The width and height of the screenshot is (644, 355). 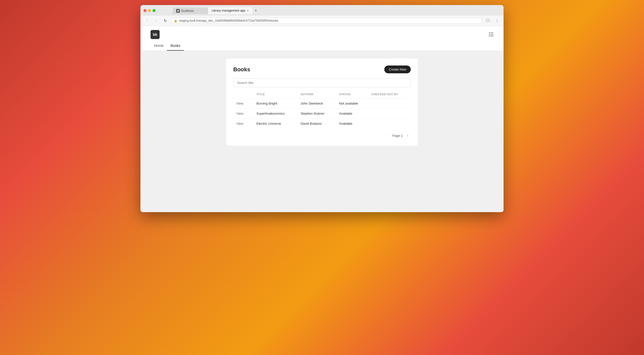 I want to click on browser-tabs: Budibase Library management app × +, so click(x=216, y=11).